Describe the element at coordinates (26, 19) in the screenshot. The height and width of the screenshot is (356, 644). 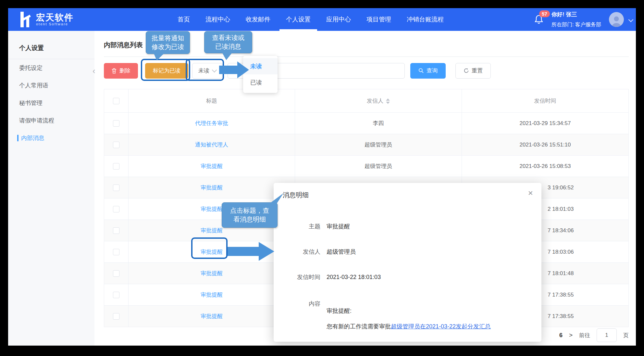
I see `hotent-logo-icon` at that location.